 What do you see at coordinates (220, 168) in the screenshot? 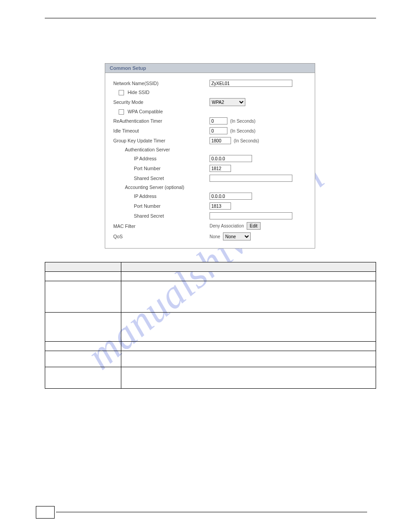
I see `auth-port-input` at bounding box center [220, 168].